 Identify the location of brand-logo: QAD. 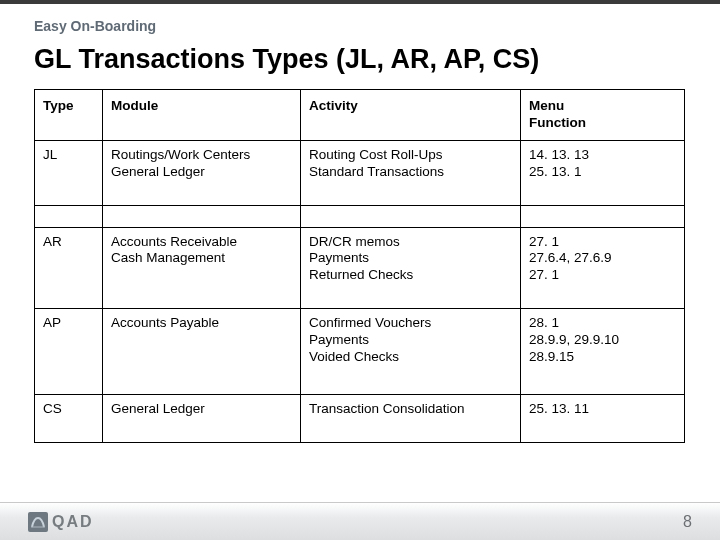
(61, 522).